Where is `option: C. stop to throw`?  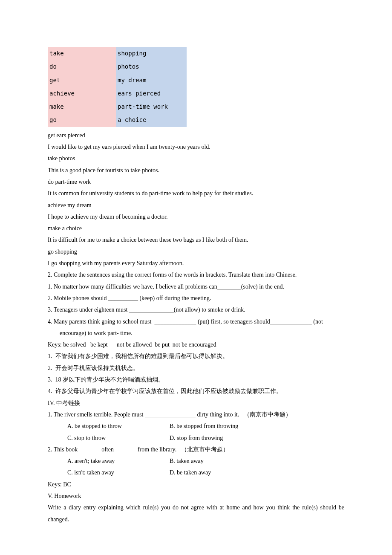
option: C. stop to throw is located at coordinates (118, 438).